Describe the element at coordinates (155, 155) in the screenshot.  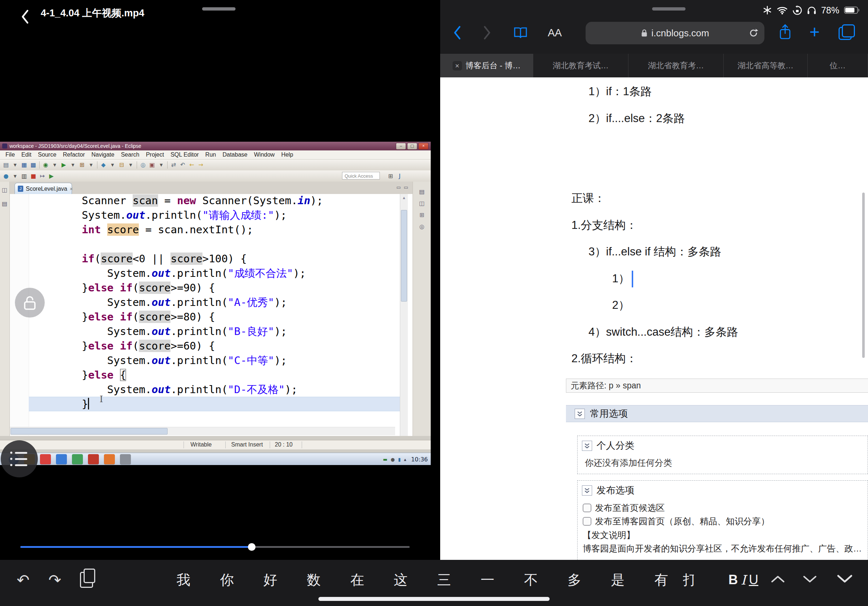
I see `menu-project: Project` at that location.